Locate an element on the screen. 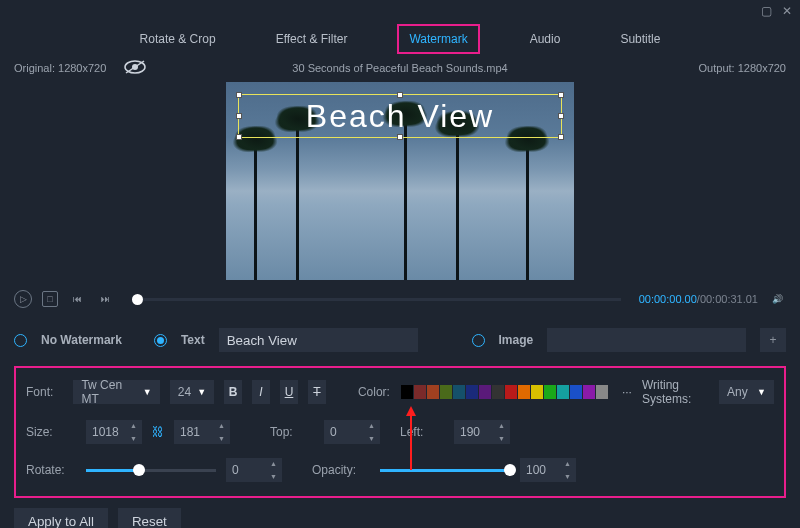 Image resolution: width=800 pixels, height=528 pixels. bold-button: B is located at coordinates (233, 392).